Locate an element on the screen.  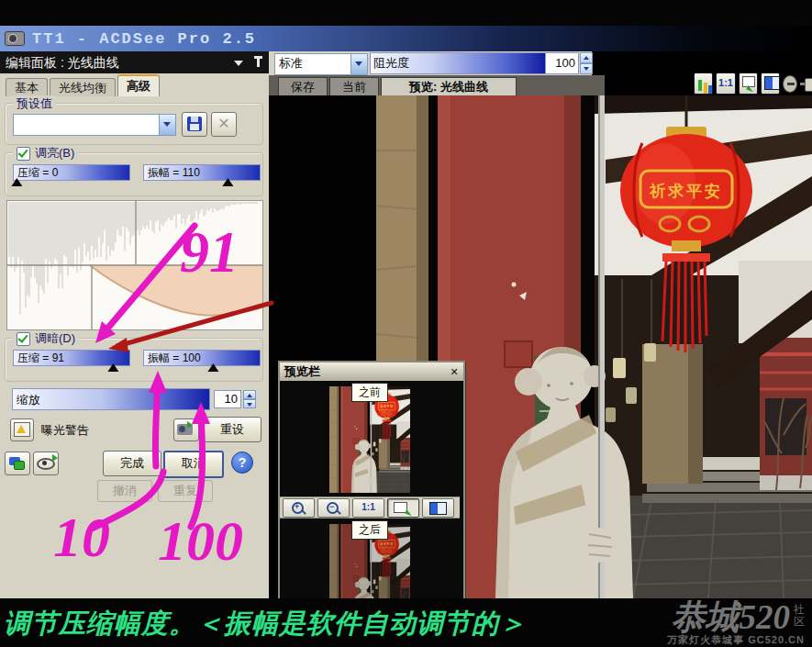
caption-text: 调节压缩幅度。＜振幅是软件自动调节的＞ is located at coordinates (265, 624).